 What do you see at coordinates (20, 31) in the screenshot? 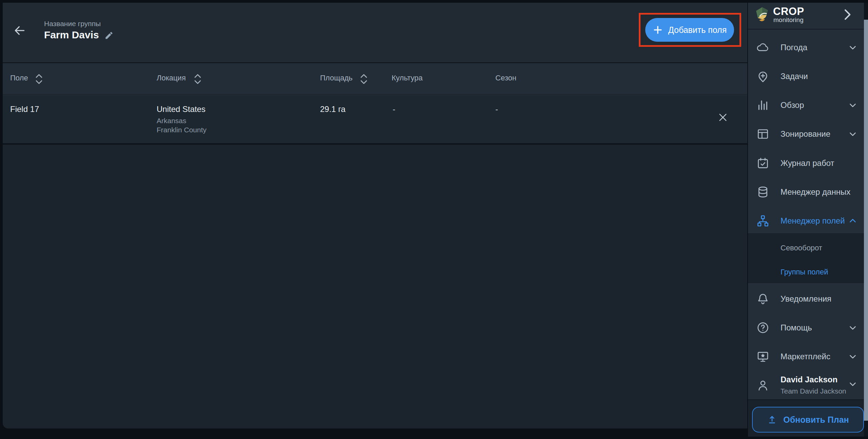
I see `back-button` at bounding box center [20, 31].